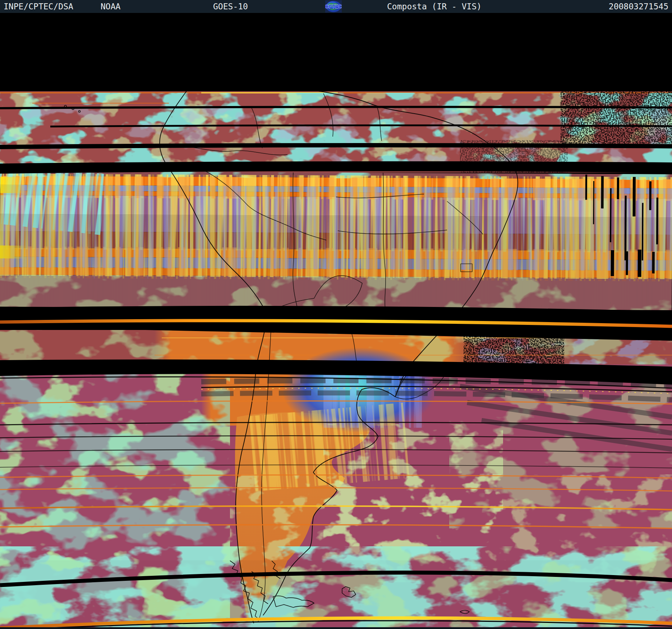 The width and height of the screenshot is (672, 629). What do you see at coordinates (231, 6) in the screenshot?
I see `satellite-label: GOES-10` at bounding box center [231, 6].